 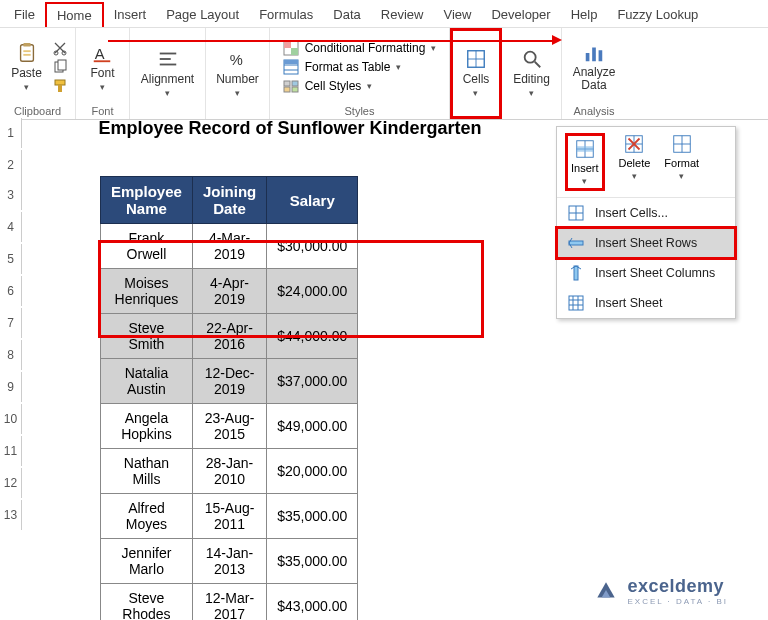 What do you see at coordinates (230, 516) in the screenshot?
I see `table-row: Alfred Moyes15-Aug-2011$35,000.00` at bounding box center [230, 516].